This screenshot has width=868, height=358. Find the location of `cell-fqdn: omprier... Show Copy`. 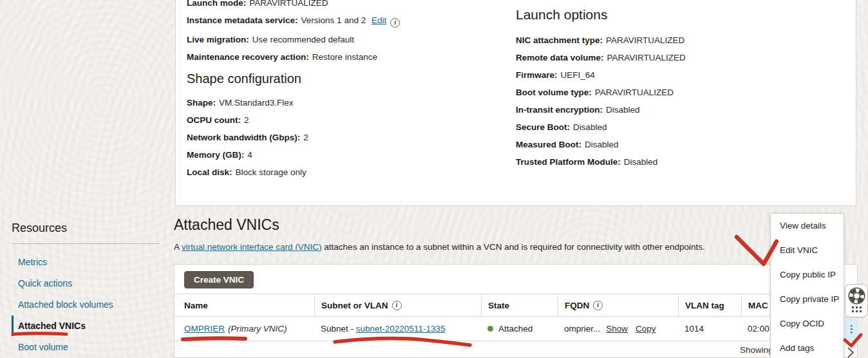

cell-fqdn: omprier... Show Copy is located at coordinates (618, 328).